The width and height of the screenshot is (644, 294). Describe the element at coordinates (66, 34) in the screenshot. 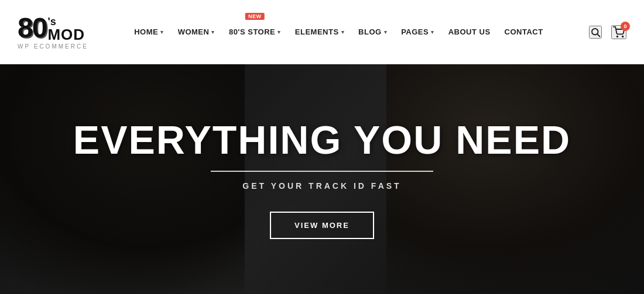

I see `logo-mod: MOD` at that location.